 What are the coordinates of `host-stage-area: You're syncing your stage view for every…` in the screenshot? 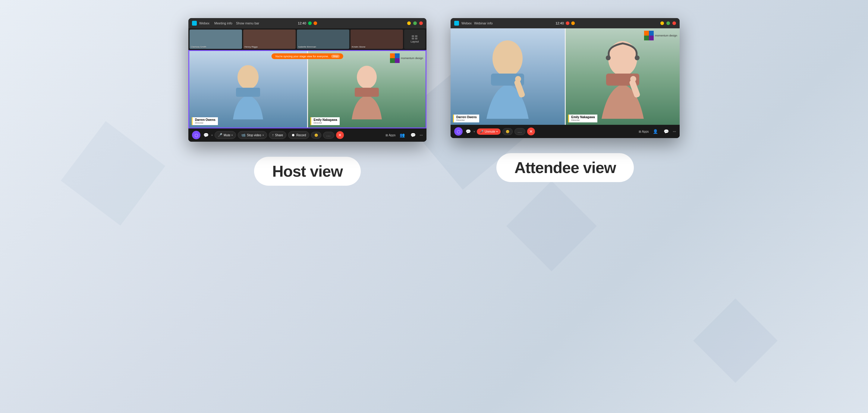 It's located at (307, 89).